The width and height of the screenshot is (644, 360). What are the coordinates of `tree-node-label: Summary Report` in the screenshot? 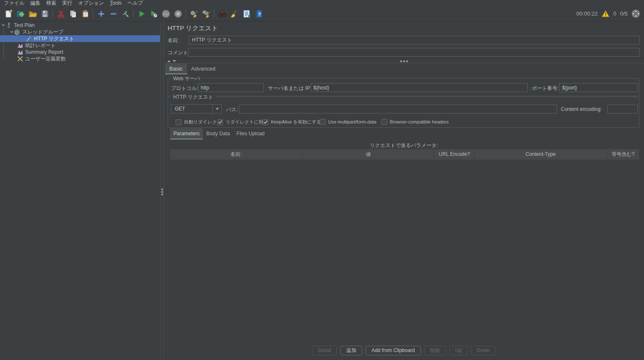 It's located at (45, 52).